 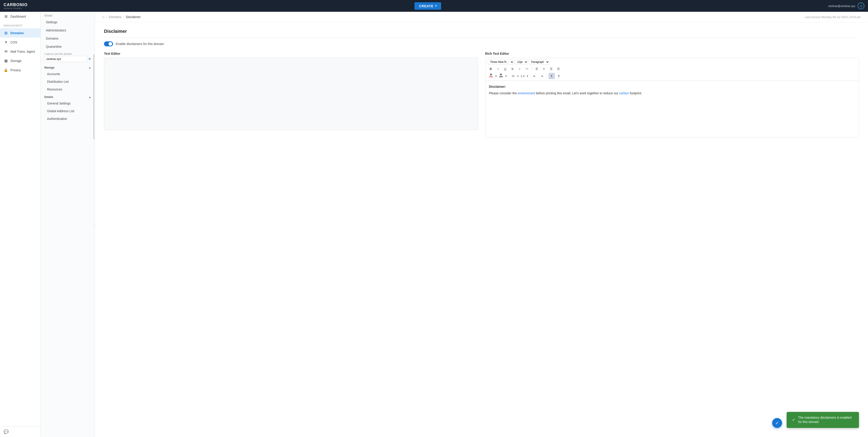 What do you see at coordinates (52, 22) in the screenshot?
I see `nav-item-settings-label: Settings` at bounding box center [52, 22].